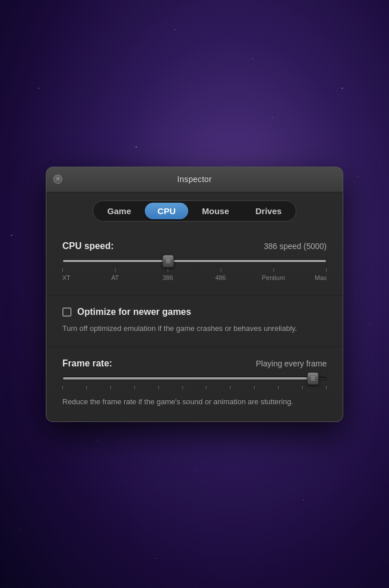 This screenshot has width=389, height=588. I want to click on tick-label-max: Max, so click(320, 278).